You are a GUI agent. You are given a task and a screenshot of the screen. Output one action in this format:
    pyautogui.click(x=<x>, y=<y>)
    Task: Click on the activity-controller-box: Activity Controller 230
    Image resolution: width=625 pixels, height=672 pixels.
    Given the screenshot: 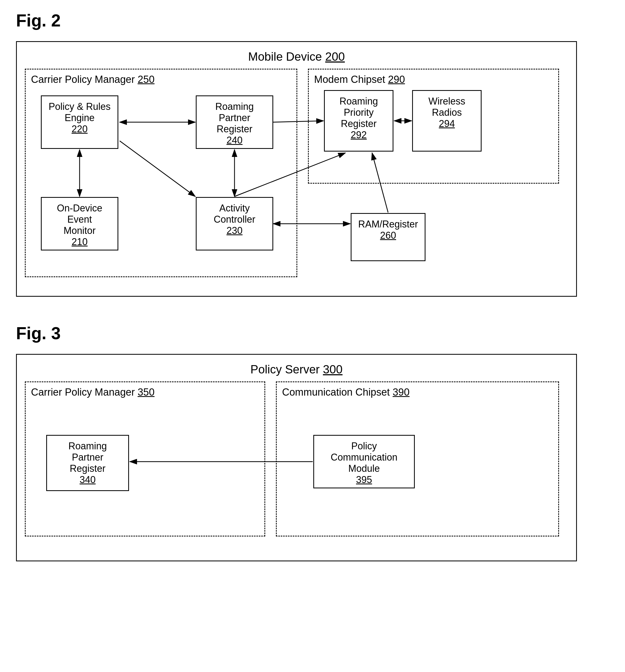 What is the action you would take?
    pyautogui.click(x=234, y=224)
    